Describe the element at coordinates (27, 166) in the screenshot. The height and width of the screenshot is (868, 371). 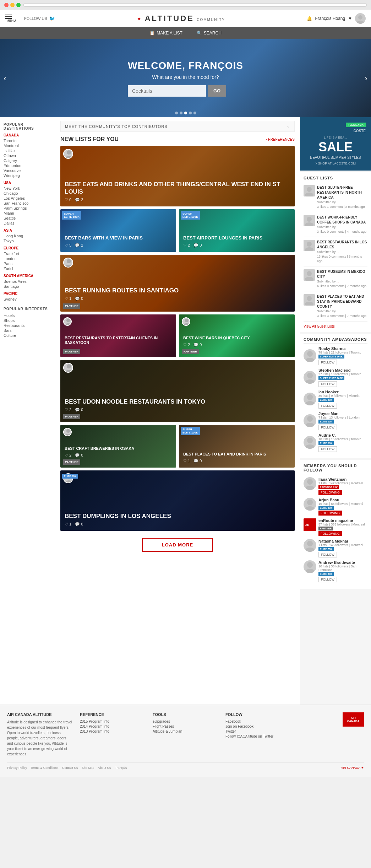
I see `sidebar-edmonton: Edmonton` at that location.